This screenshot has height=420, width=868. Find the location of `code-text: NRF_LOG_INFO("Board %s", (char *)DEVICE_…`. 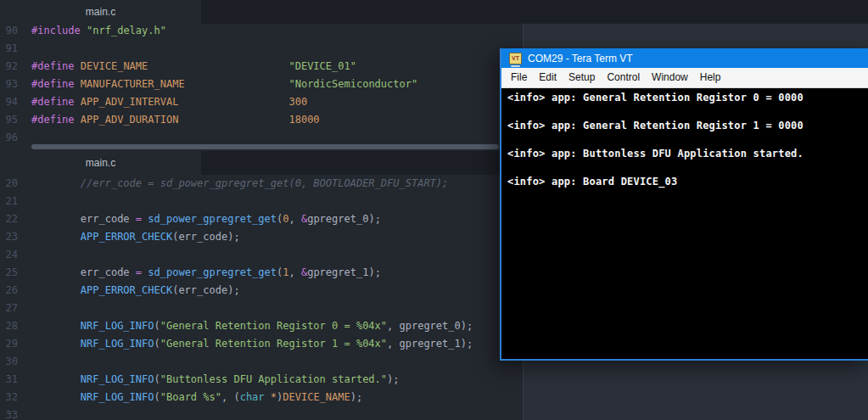

code-text: NRF_LOG_INFO("Board %s", (char *)DEVICE_… is located at coordinates (190, 397).